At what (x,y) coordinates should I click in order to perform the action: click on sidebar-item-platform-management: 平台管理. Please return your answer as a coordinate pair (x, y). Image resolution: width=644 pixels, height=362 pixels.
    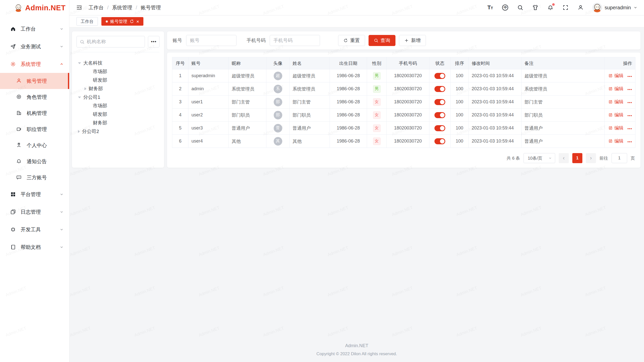
    Looking at the image, I should click on (35, 194).